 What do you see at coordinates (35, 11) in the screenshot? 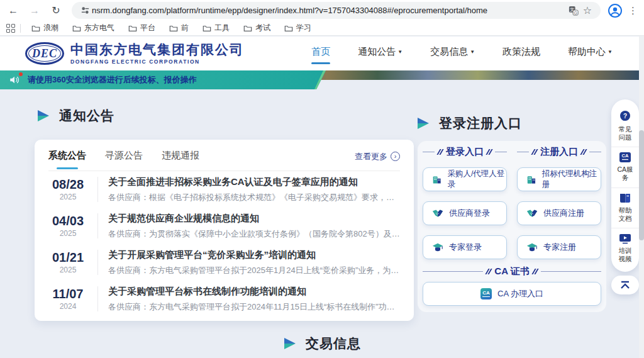
I see `forward-button: →` at bounding box center [35, 11].